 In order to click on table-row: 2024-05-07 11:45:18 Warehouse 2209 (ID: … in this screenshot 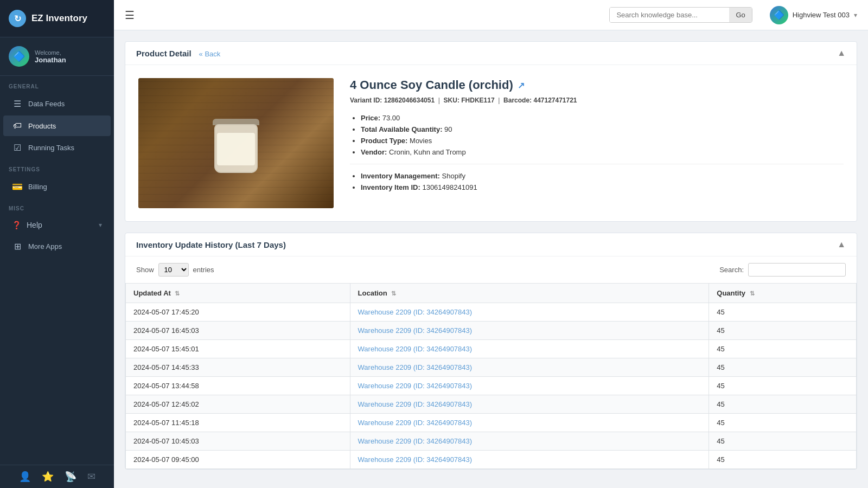, I will do `click(492, 423)`.